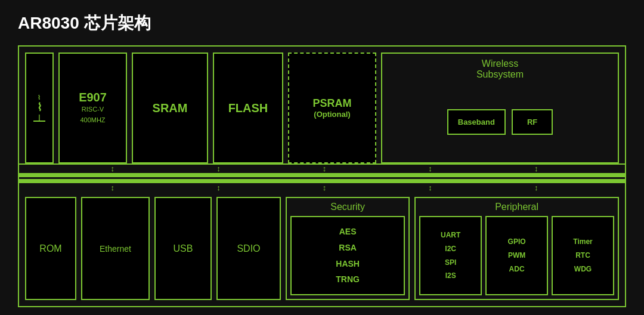 This screenshot has height=315, width=644. What do you see at coordinates (500, 122) in the screenshot?
I see `wireless-sub-blocks: Baseband RF` at bounding box center [500, 122].